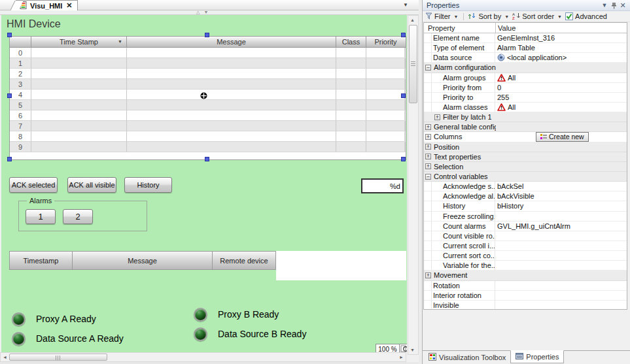 This screenshot has width=630, height=364. Describe the element at coordinates (525, 78) in the screenshot. I see `property-row: Alarm groupsAll` at that location.